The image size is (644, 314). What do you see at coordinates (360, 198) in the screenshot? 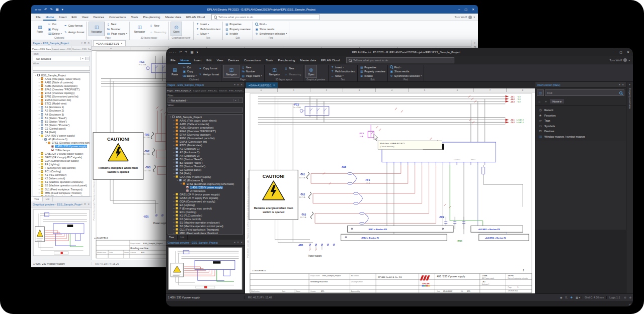
I see `device-ta2: -TA2 50 / 5 A` at bounding box center [360, 198].